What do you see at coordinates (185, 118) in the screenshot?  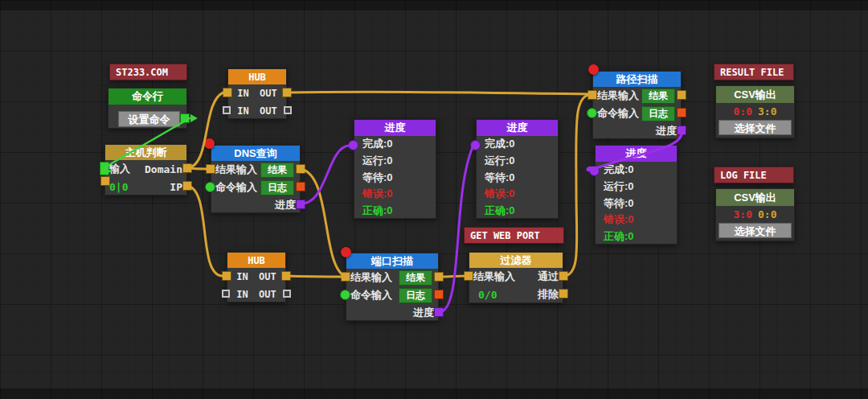 I see `command-output-socket` at bounding box center [185, 118].